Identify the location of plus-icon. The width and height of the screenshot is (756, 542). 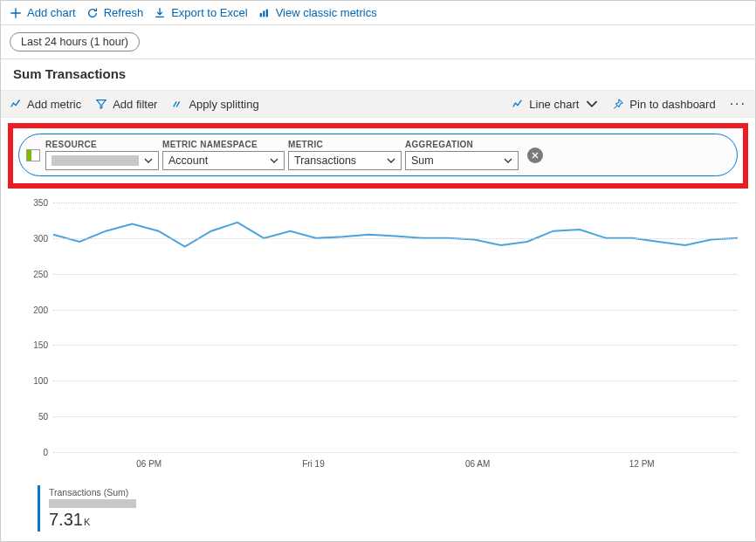
(16, 13).